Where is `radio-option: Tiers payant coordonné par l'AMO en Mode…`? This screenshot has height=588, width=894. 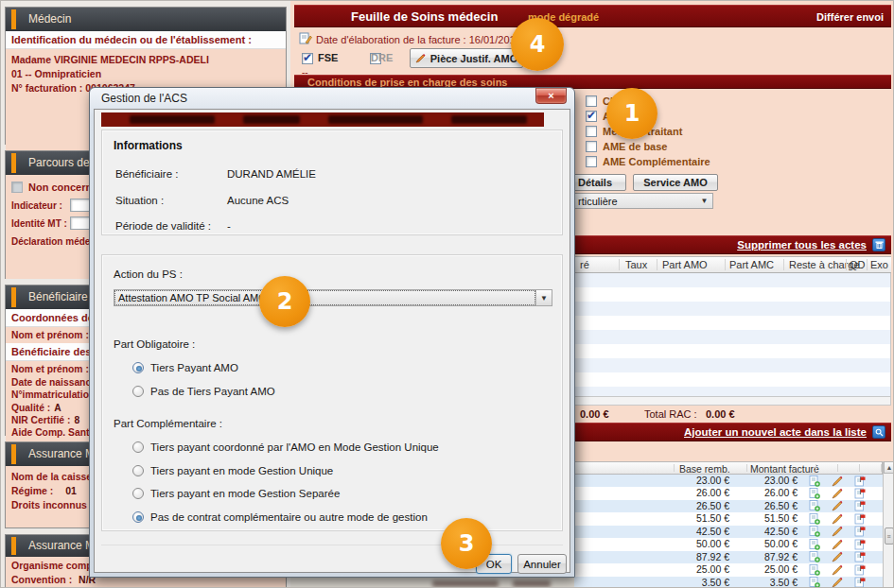 radio-option: Tiers payant coordonné par l'AMO en Mode… is located at coordinates (286, 447).